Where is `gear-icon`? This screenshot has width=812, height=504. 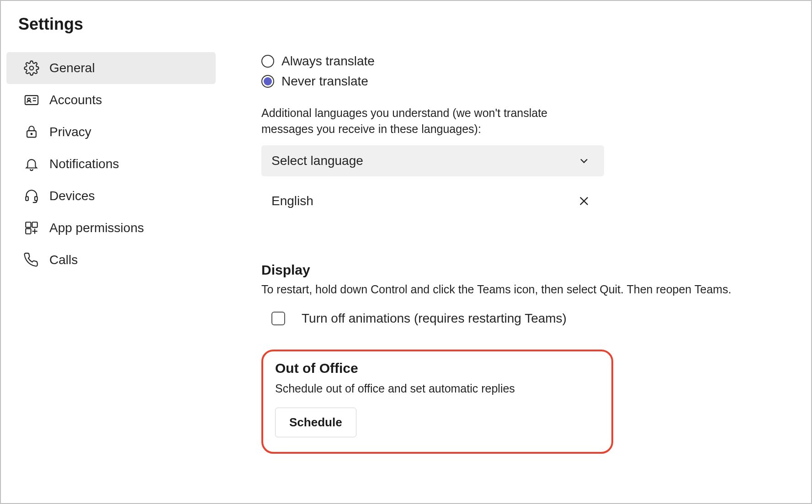 gear-icon is located at coordinates (32, 68).